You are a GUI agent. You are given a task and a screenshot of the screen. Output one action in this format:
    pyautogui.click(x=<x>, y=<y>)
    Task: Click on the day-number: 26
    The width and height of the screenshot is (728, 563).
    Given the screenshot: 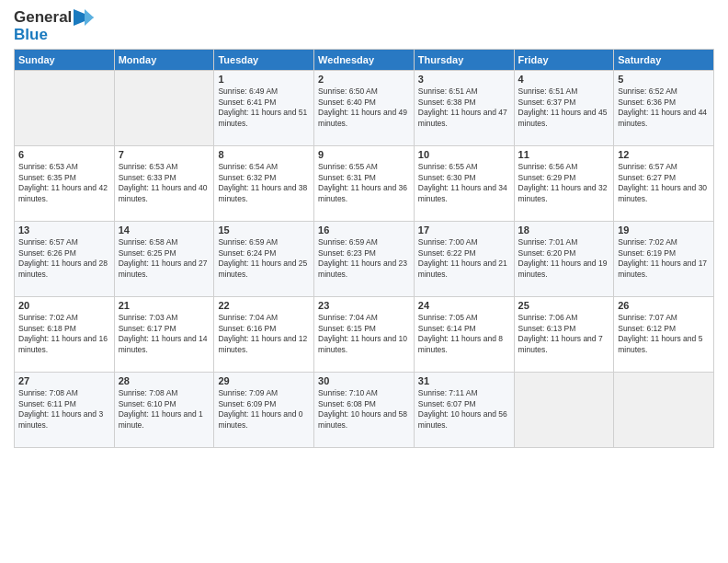 What is the action you would take?
    pyautogui.click(x=664, y=305)
    